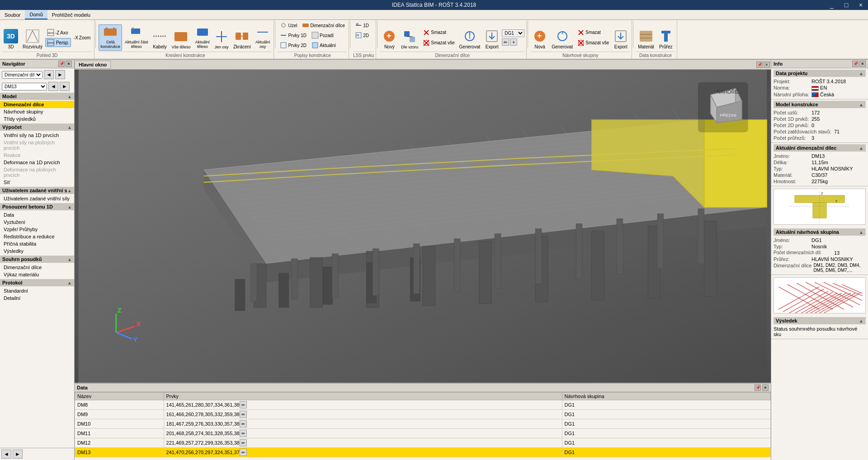 The height and width of the screenshot is (460, 868). What do you see at coordinates (37, 182) in the screenshot?
I see `nav-item-sit: Síť` at bounding box center [37, 182].